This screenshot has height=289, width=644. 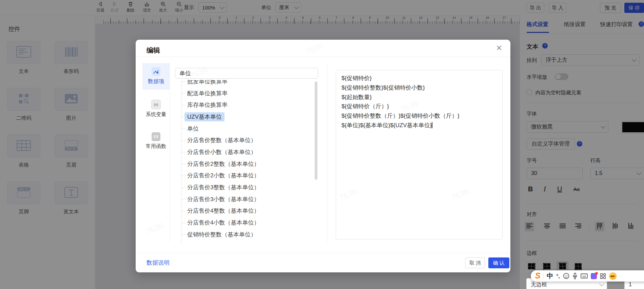 I want to click on function-icon: FX, so click(x=156, y=137).